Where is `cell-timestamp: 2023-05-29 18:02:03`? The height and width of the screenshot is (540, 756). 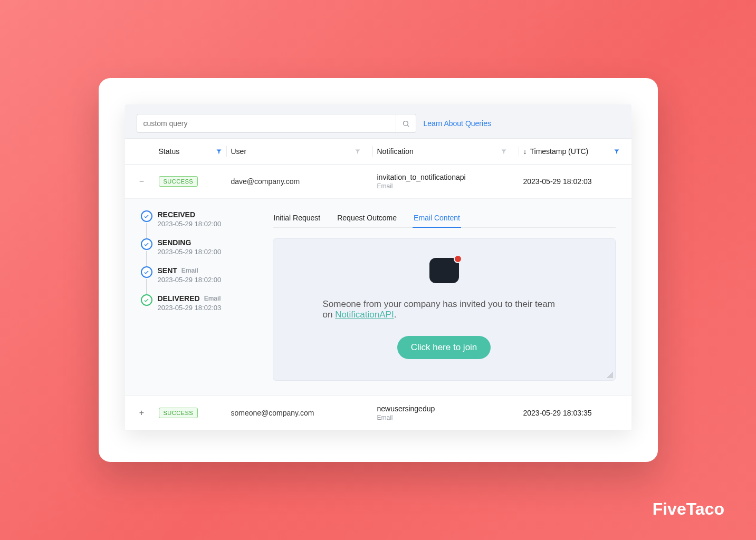 cell-timestamp: 2023-05-29 18:02:03 is located at coordinates (558, 181).